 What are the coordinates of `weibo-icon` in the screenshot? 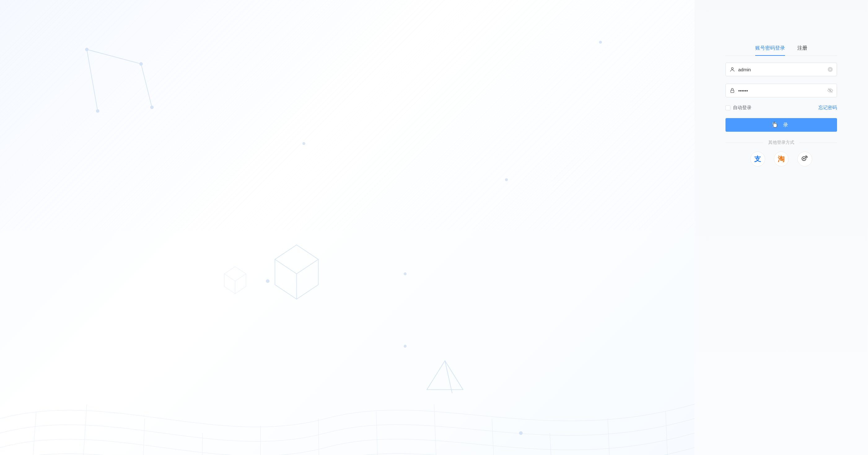 It's located at (805, 159).